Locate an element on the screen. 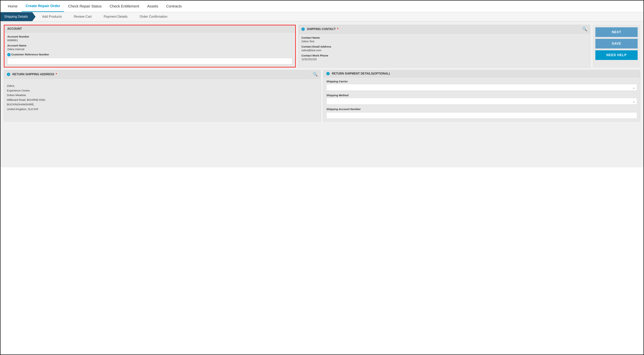  wizard-step-shipping-details: Shipping Details is located at coordinates (18, 17).